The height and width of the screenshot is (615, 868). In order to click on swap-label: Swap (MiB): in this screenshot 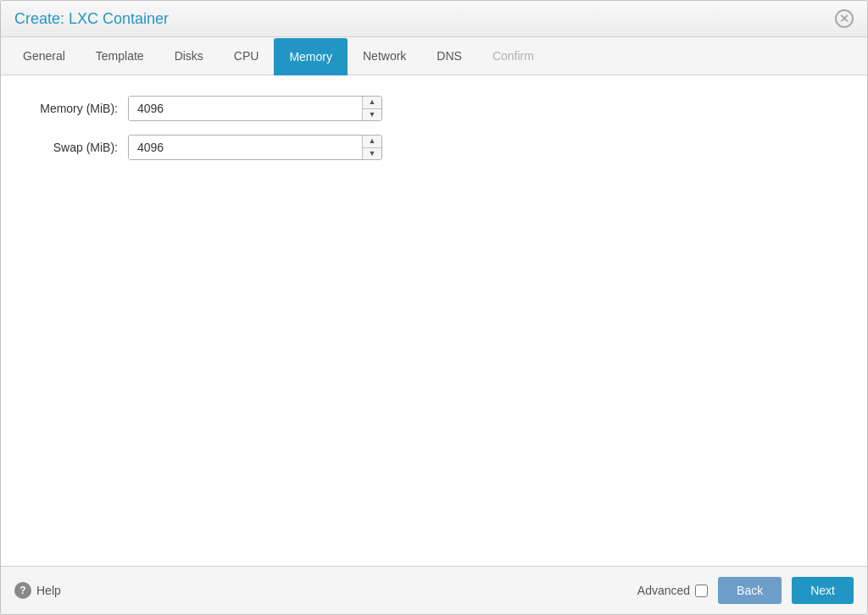, I will do `click(73, 147)`.